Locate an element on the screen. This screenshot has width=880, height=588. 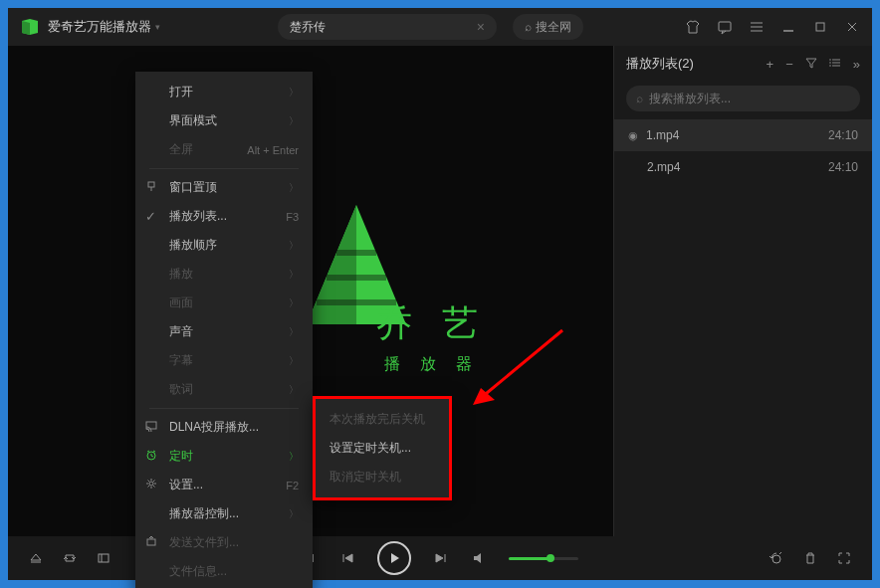
menu-item-label: 声音 is located at coordinates (181, 332).